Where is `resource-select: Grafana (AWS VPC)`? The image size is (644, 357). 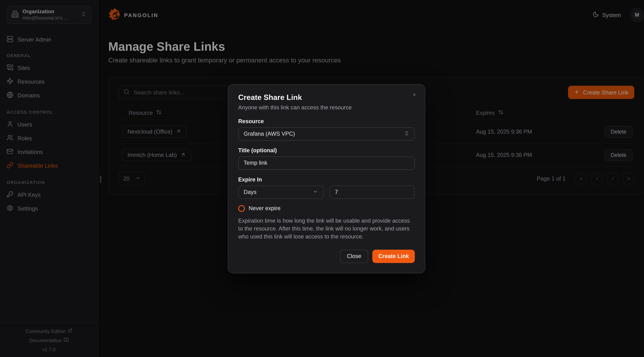 resource-select: Grafana (AWS VPC) is located at coordinates (326, 134).